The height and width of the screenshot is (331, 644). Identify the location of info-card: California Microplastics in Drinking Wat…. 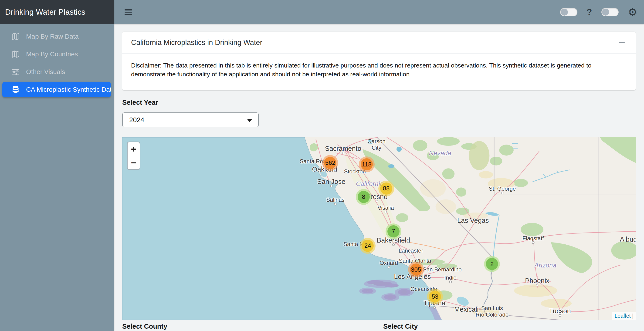
(379, 61).